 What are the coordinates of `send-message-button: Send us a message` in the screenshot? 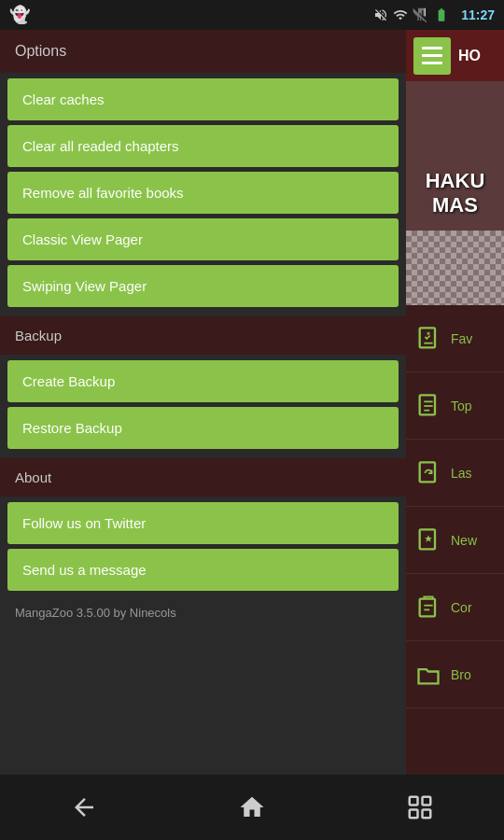 It's located at (203, 569).